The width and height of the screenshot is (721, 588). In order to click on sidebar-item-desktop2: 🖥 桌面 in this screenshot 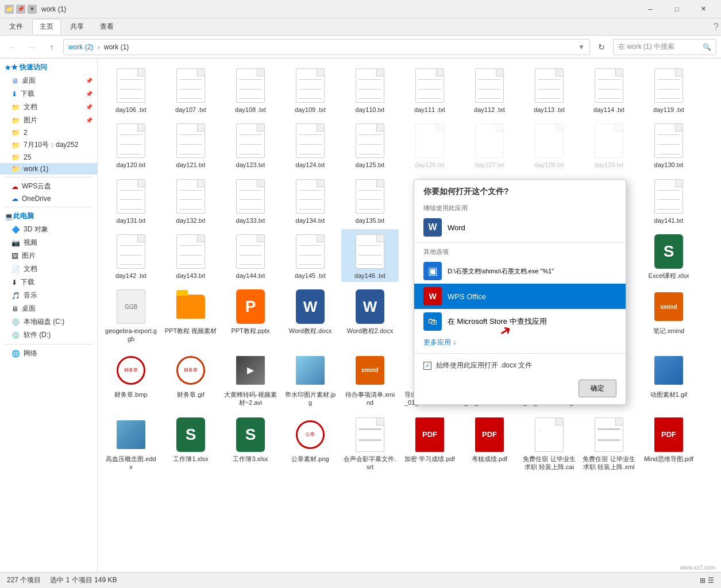, I will do `click(48, 309)`.